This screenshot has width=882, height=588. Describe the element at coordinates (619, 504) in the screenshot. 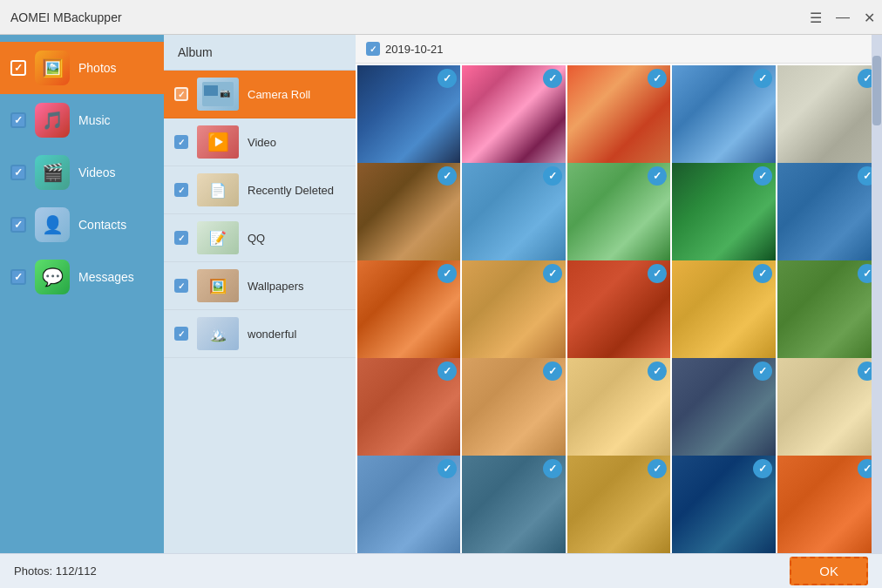

I see `photo-cell-22: ✓` at that location.